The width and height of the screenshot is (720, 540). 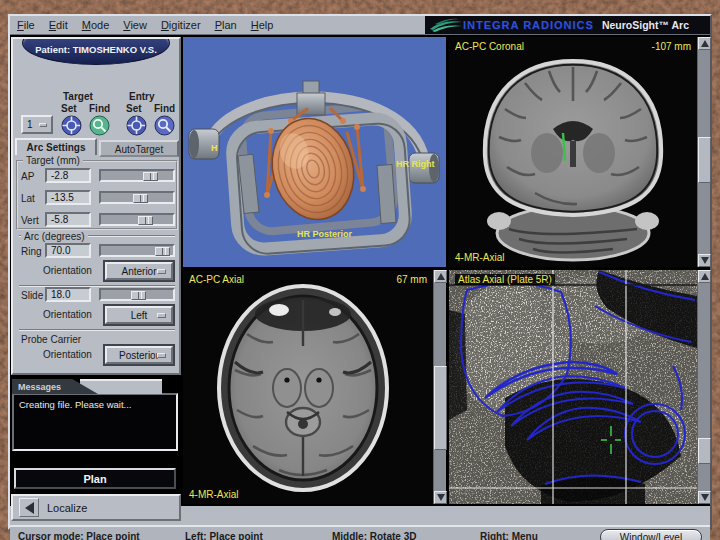 What do you see at coordinates (146, 220) in the screenshot?
I see `vert-slider-thumb` at bounding box center [146, 220].